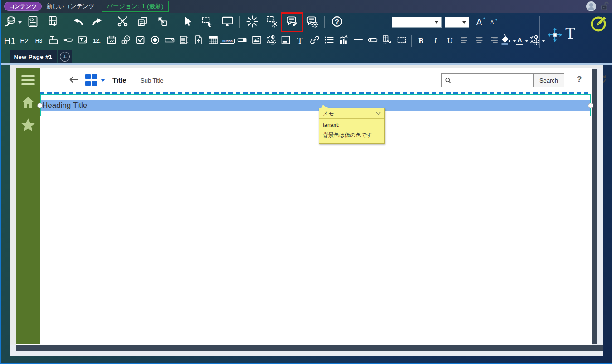 Image resolution: width=612 pixels, height=364 pixels. Describe the element at coordinates (591, 7) in the screenshot. I see `user-avatar` at that location.